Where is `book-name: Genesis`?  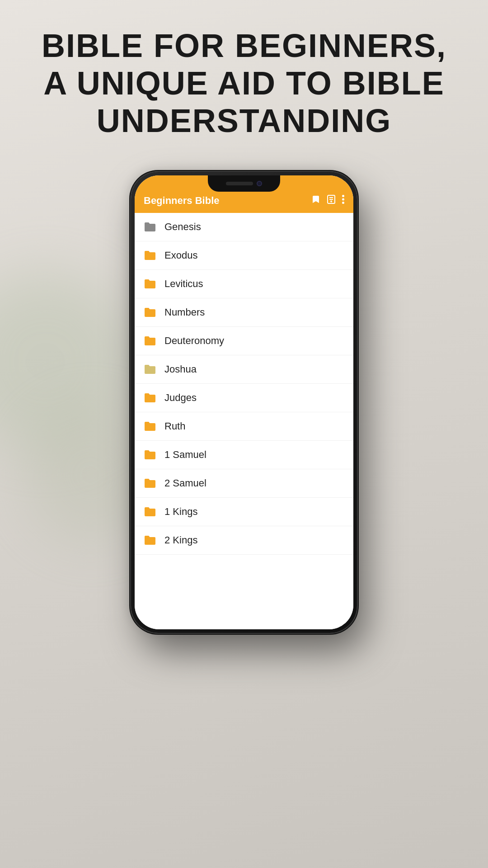 book-name: Genesis is located at coordinates (183, 227).